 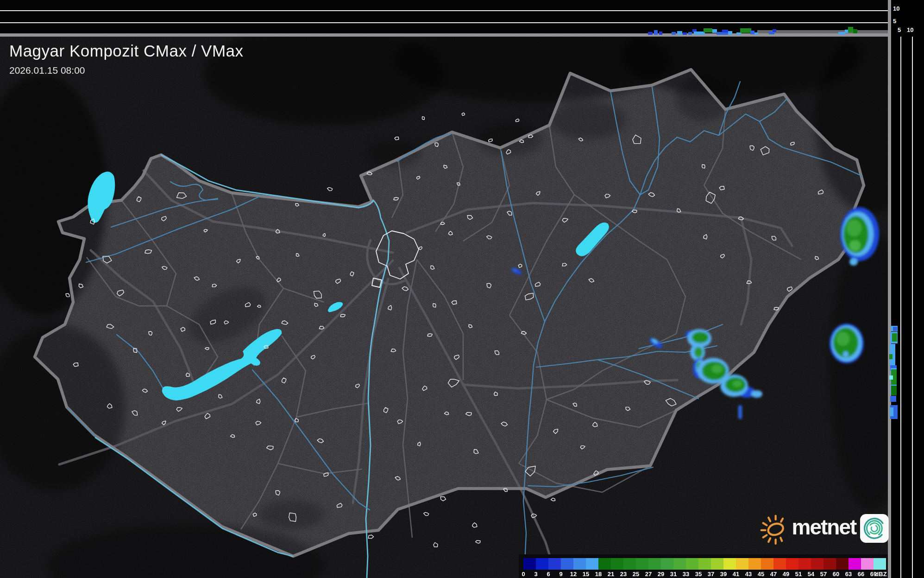 What do you see at coordinates (444, 11) in the screenshot?
I see `height-line-10km` at bounding box center [444, 11].